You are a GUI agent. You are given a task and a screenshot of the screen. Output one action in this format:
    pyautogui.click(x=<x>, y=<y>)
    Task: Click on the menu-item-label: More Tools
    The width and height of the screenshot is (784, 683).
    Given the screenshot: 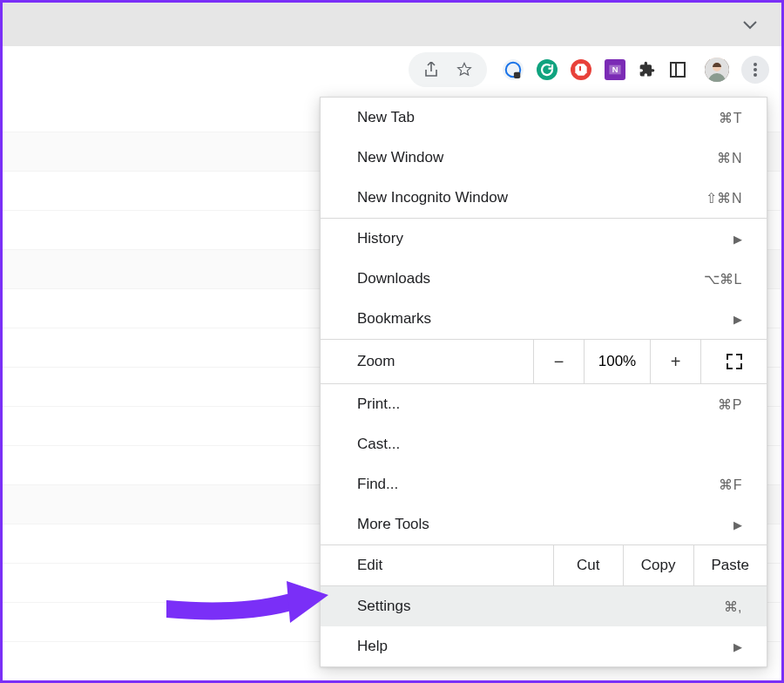 What is the action you would take?
    pyautogui.click(x=394, y=524)
    